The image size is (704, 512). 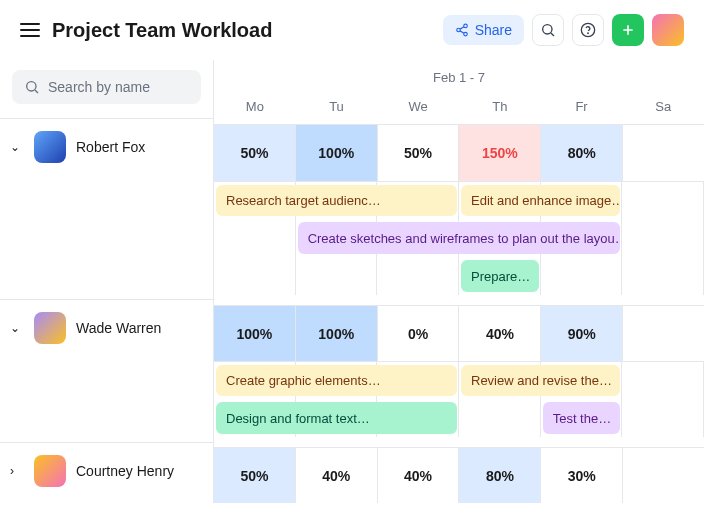 What do you see at coordinates (99, 87) in the screenshot?
I see `search-placeholder: Search by name` at bounding box center [99, 87].